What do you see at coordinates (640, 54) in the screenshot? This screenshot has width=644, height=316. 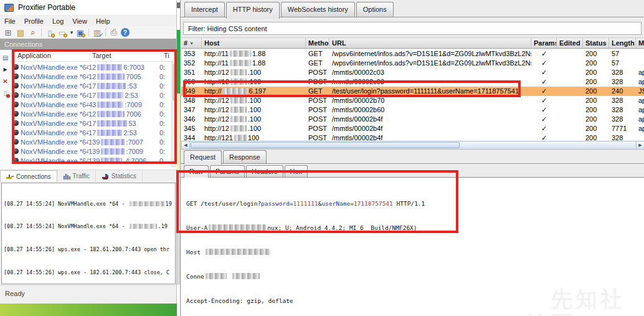 I see `row-mime` at bounding box center [640, 54].